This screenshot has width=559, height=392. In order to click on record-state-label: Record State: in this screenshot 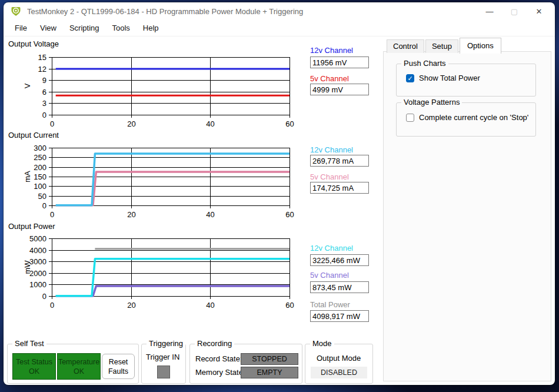, I will do `click(219, 359)`.